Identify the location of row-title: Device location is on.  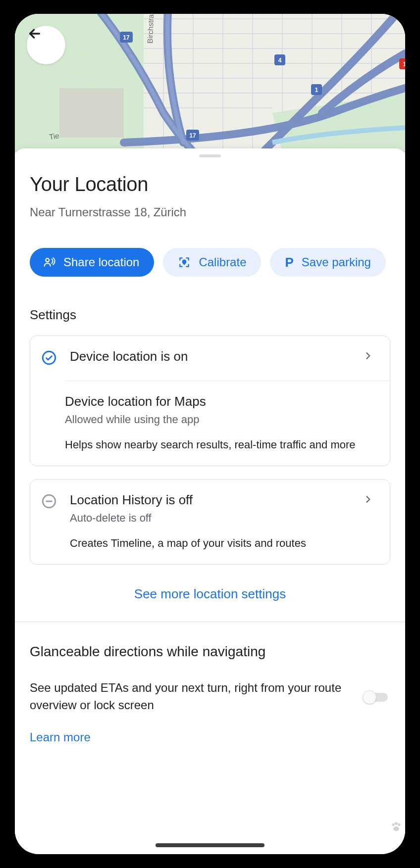
(211, 356).